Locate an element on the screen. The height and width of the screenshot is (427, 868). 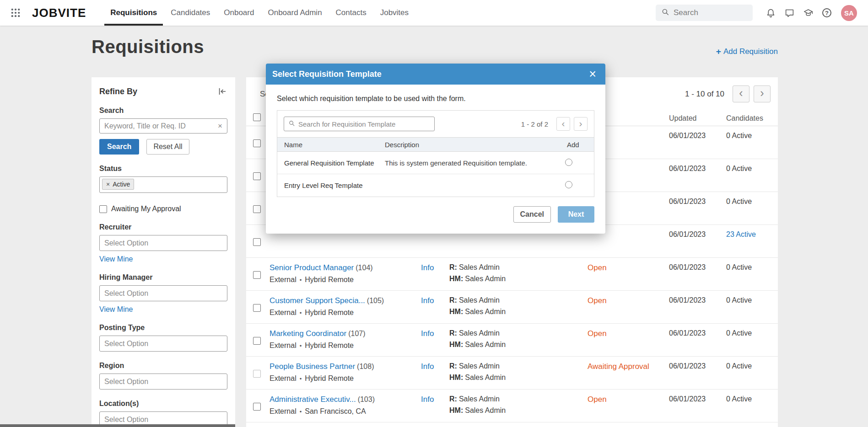
keyword-search-field: × is located at coordinates (163, 126).